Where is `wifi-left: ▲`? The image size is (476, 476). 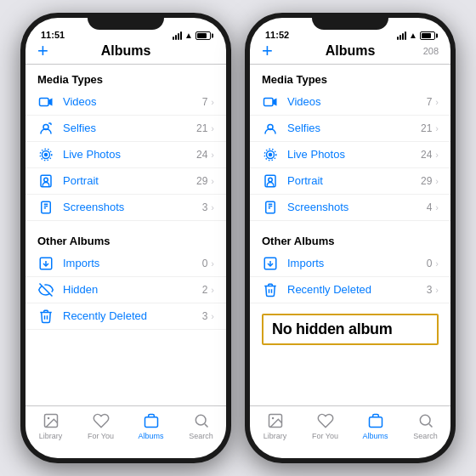
wifi-left: ▲ is located at coordinates (189, 36).